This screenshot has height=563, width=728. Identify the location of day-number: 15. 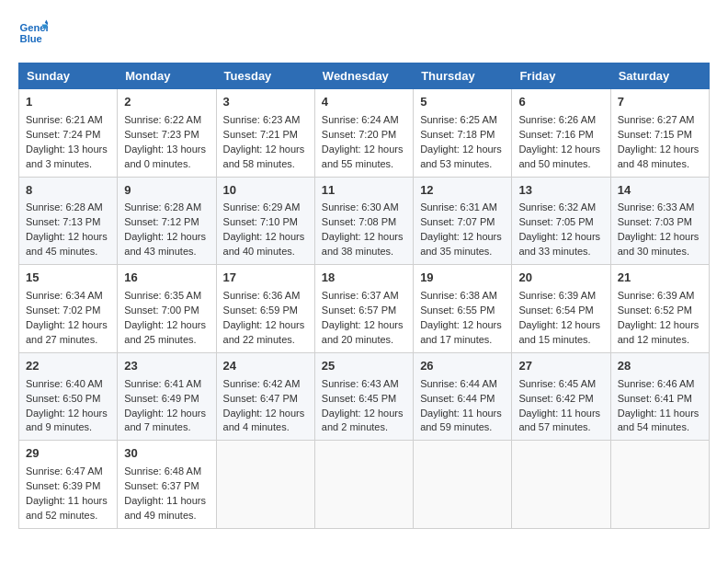
(68, 278).